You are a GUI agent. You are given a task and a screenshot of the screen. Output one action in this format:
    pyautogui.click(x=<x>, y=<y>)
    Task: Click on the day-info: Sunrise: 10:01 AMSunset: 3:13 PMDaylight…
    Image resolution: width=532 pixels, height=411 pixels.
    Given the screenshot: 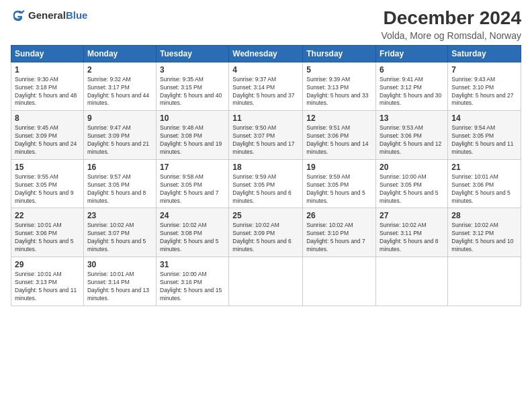 What is the action you would take?
    pyautogui.click(x=47, y=287)
    